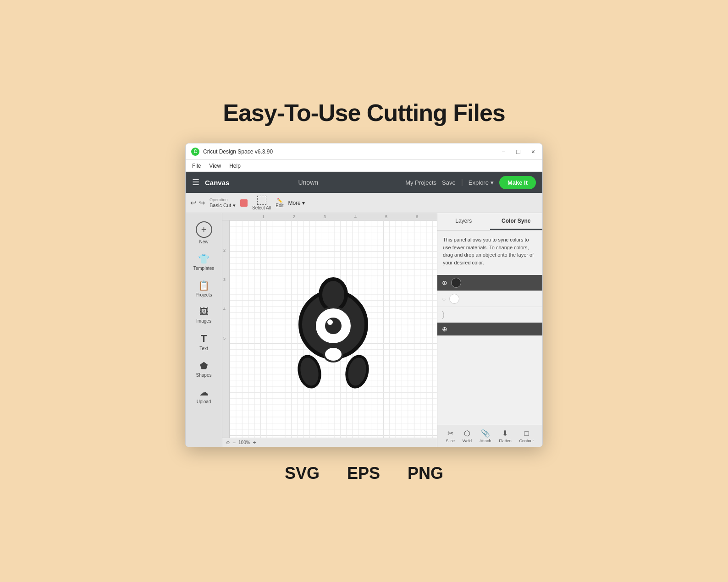 The image size is (728, 582). What do you see at coordinates (364, 113) in the screenshot?
I see `page-title: Easy-To-Use Cutting Files` at bounding box center [364, 113].